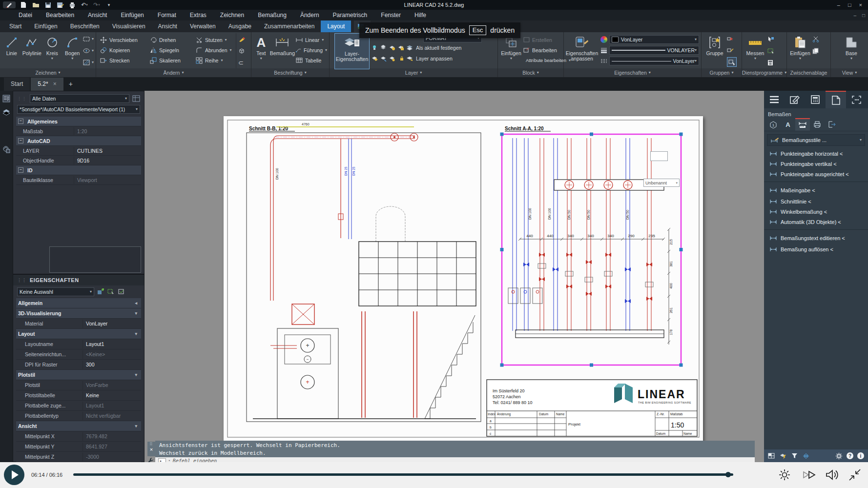  What do you see at coordinates (174, 73) in the screenshot?
I see `group-label-aendern: Ändern▾` at bounding box center [174, 73].